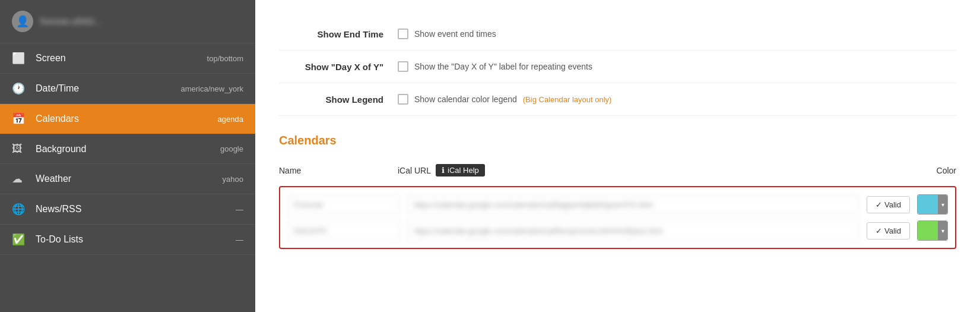 This screenshot has height=312, width=980. Describe the element at coordinates (617, 218) in the screenshot. I see `calendars-table-body: ✓ Valid ▾ ✓ Valid ▾` at that location.